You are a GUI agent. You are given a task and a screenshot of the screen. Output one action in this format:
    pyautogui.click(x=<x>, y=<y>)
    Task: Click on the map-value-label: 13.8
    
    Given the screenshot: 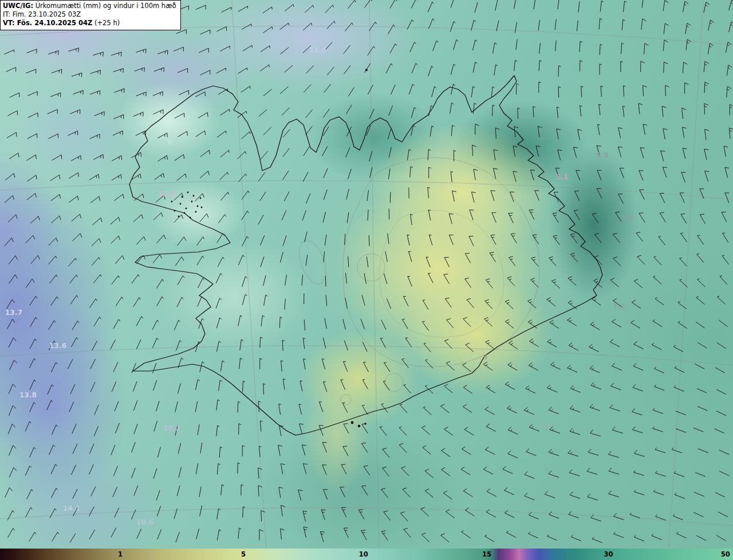 What is the action you would take?
    pyautogui.click(x=28, y=395)
    